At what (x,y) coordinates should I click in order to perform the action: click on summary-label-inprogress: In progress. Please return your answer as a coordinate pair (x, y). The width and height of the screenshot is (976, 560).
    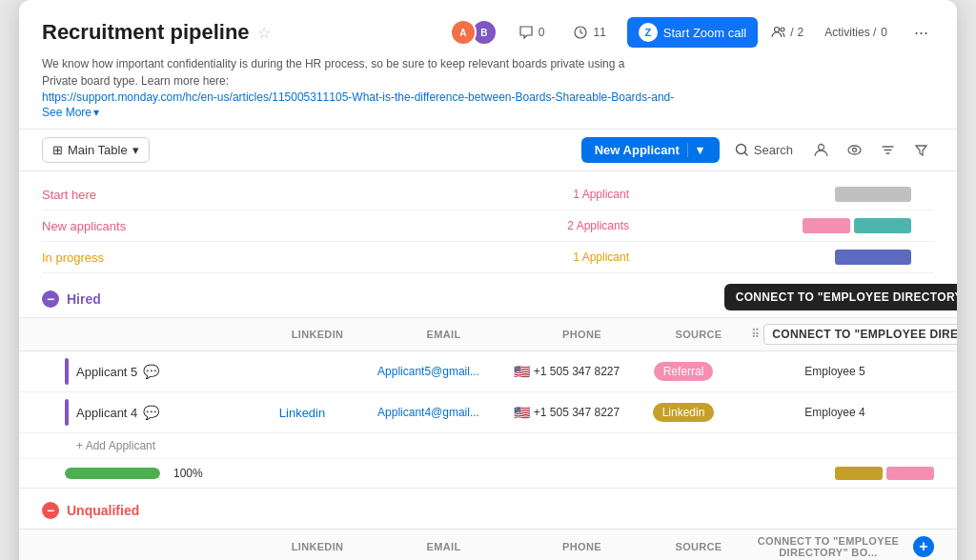
    Looking at the image, I should click on (137, 257).